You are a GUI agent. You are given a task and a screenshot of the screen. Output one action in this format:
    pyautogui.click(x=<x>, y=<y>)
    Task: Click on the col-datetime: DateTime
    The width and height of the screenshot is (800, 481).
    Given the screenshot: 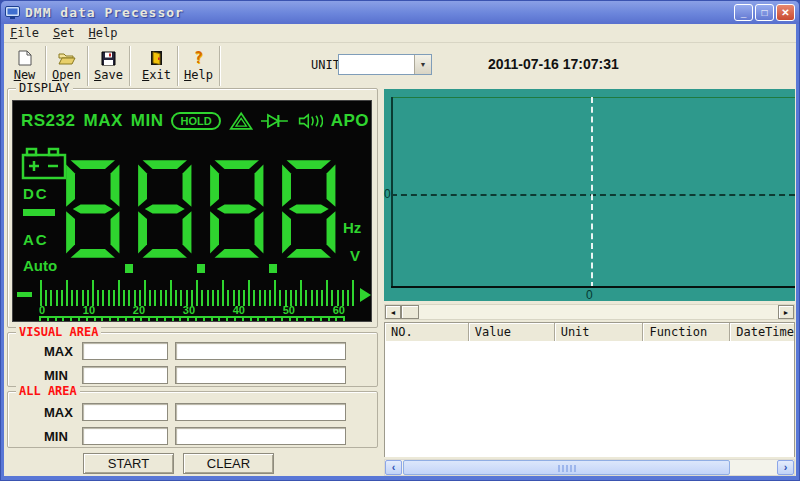 What is the action you would take?
    pyautogui.click(x=762, y=332)
    